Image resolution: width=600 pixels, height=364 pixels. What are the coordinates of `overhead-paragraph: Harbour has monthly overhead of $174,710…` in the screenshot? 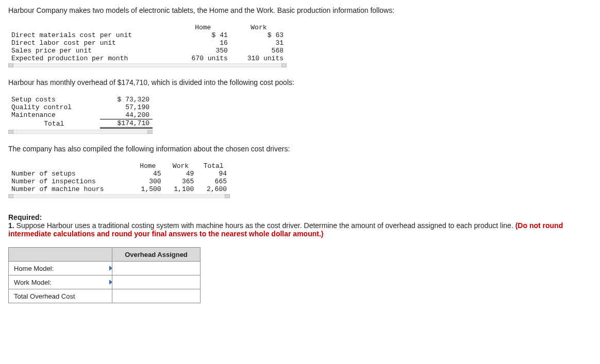 It's located at (300, 82).